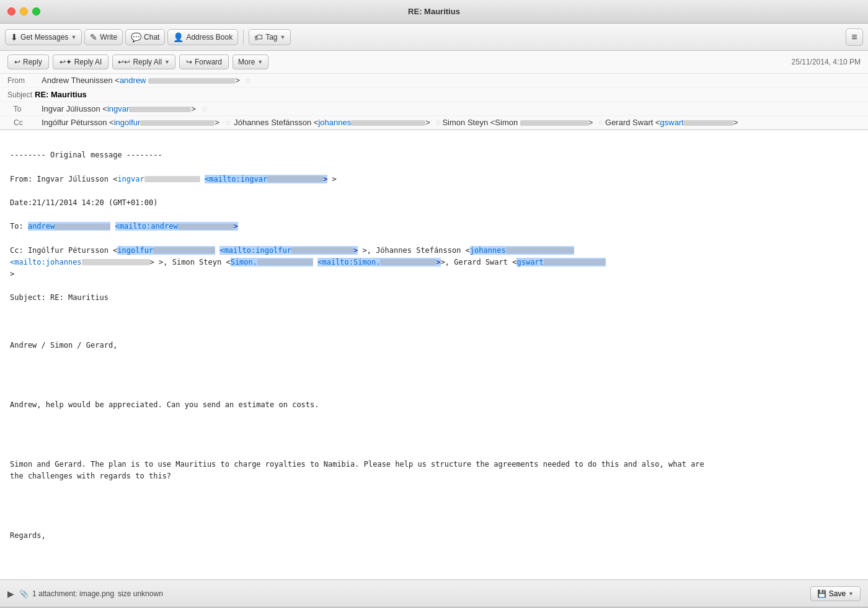  Describe the element at coordinates (69, 226) in the screenshot. I see `to-andrew-link: andrew` at that location.